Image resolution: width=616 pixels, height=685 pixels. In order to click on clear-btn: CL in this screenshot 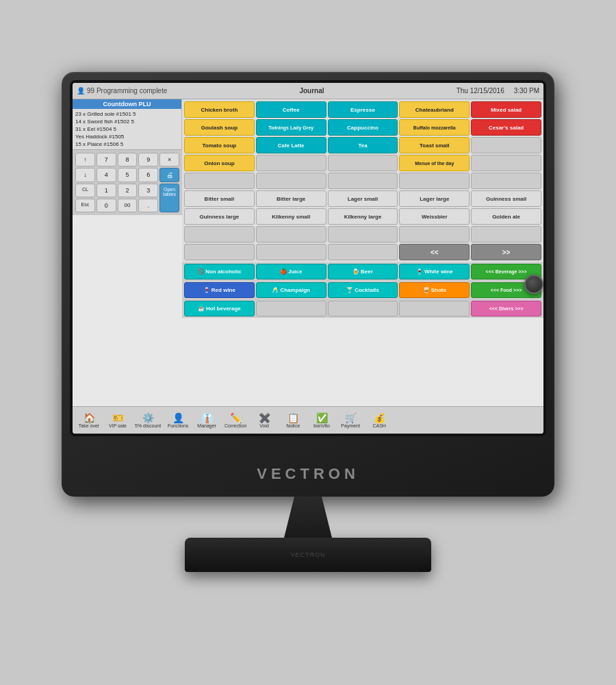, I will do `click(85, 190)`.